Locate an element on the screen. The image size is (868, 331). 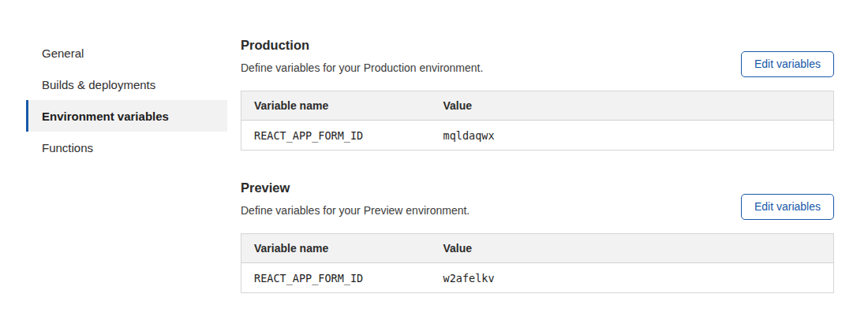
table-row: REACT_APP_FORM_ID mqldaqwx is located at coordinates (538, 136).